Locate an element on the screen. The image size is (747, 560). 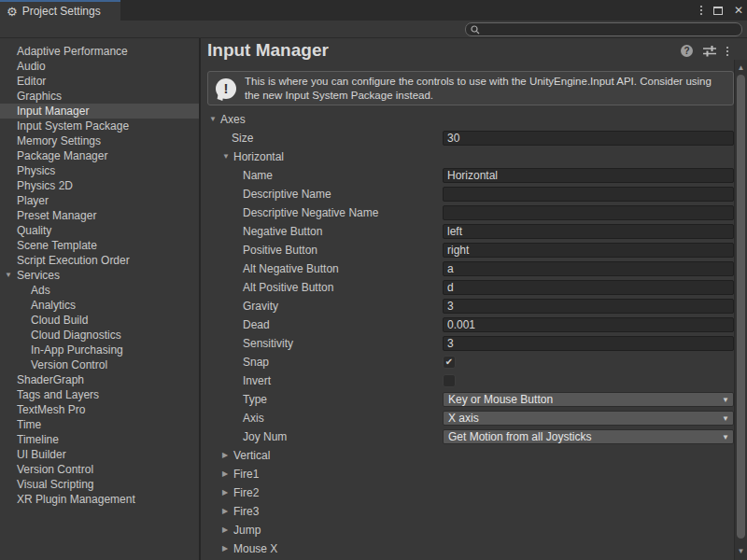
field-negative-button is located at coordinates (588, 231).